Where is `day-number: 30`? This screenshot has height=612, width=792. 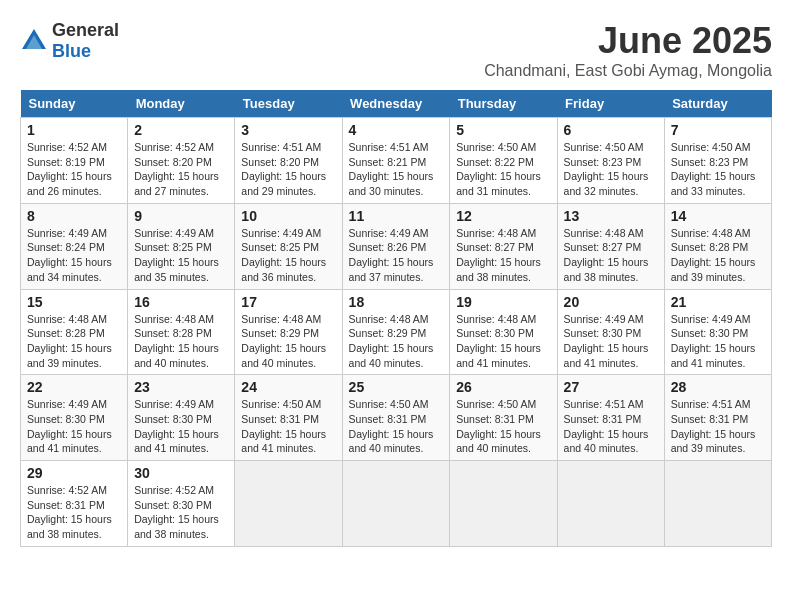 day-number: 30 is located at coordinates (181, 473).